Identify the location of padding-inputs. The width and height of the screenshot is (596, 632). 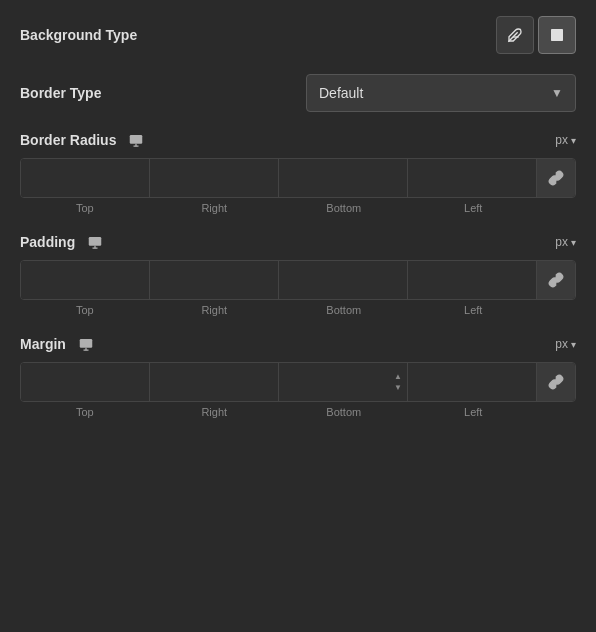
(298, 280).